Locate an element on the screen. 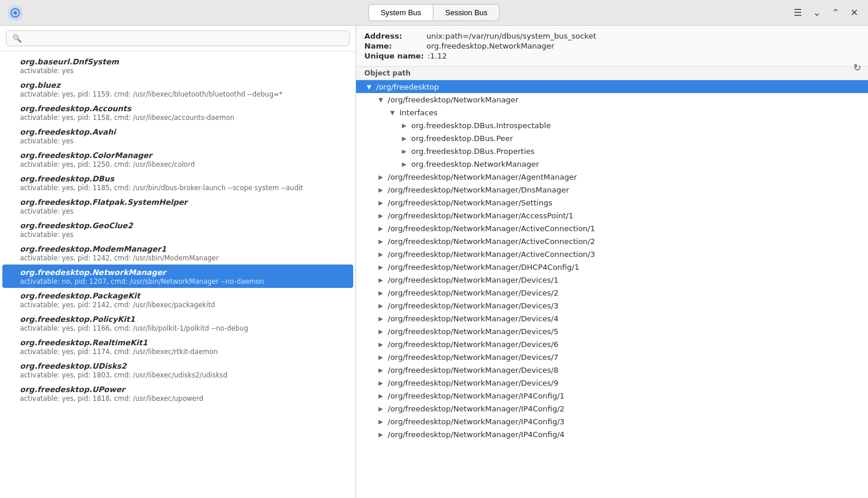 The height and width of the screenshot is (498, 868). session-bus-tab: Session Bus is located at coordinates (466, 13).